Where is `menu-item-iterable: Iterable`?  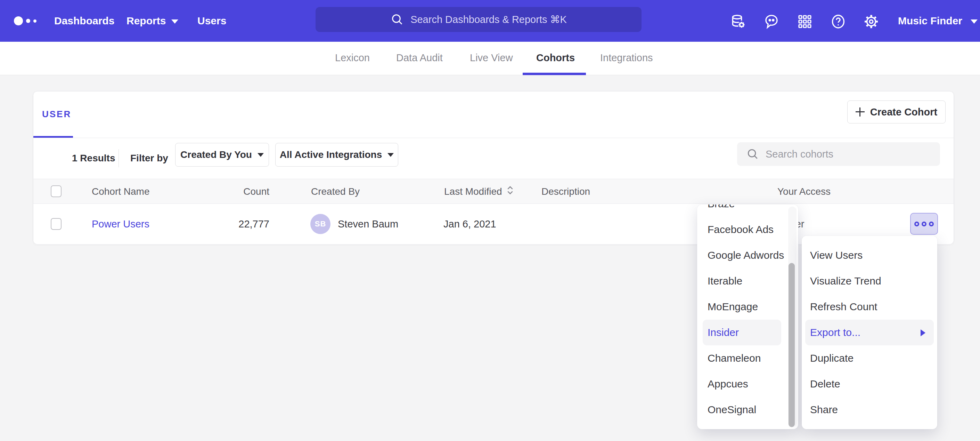
menu-item-iterable: Iterable is located at coordinates (748, 281).